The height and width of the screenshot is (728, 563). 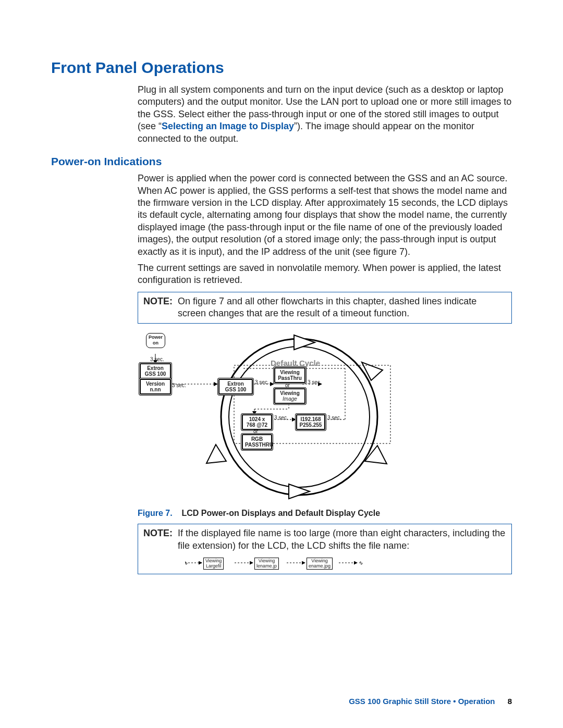 What do you see at coordinates (325, 115) in the screenshot?
I see `intro-paragraph: Plug in all system components and turn o…` at bounding box center [325, 115].